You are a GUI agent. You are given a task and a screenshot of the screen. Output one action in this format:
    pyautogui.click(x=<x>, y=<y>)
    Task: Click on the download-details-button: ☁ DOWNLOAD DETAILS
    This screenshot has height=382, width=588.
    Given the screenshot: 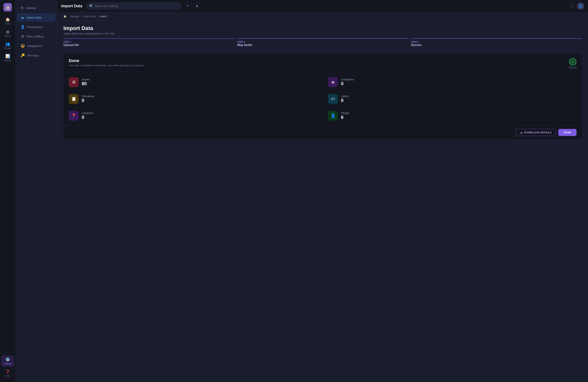 What is the action you would take?
    pyautogui.click(x=536, y=133)
    